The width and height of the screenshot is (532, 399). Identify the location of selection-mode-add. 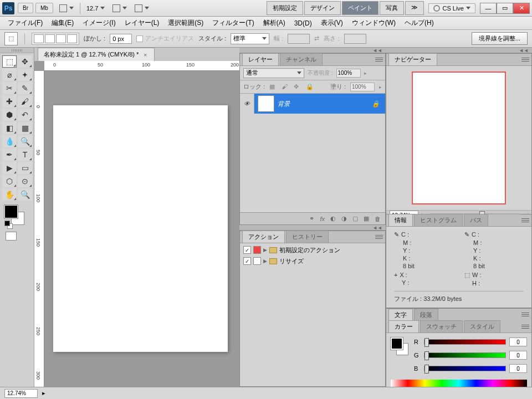
(50, 39).